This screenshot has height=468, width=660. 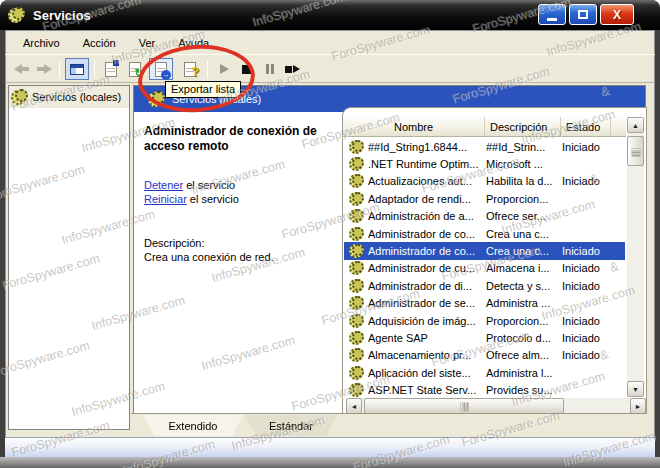 What do you see at coordinates (427, 164) in the screenshot?
I see `cell-name: .NET Runtime Optim...` at bounding box center [427, 164].